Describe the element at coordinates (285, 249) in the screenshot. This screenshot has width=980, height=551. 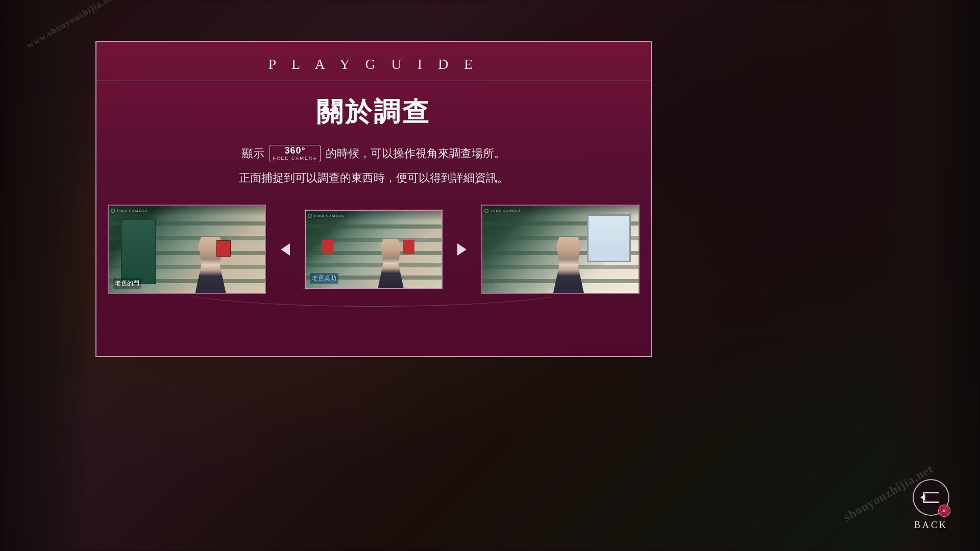
I see `arrow-left-icon` at that location.